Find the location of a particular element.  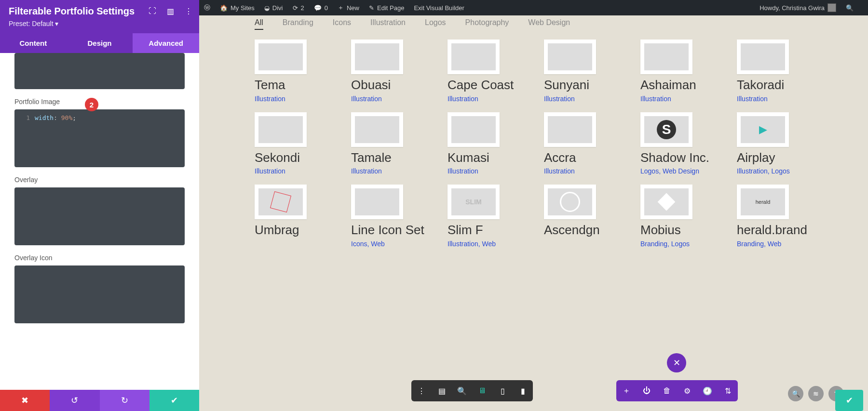

item-title: Mobius is located at coordinates (678, 230).